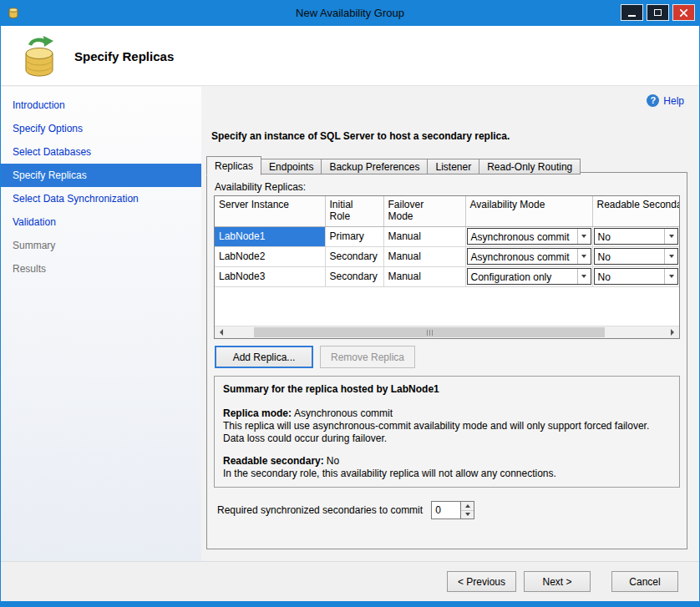 This screenshot has height=607, width=700. Describe the element at coordinates (446, 510) in the screenshot. I see `required-secondaries-input` at that location.